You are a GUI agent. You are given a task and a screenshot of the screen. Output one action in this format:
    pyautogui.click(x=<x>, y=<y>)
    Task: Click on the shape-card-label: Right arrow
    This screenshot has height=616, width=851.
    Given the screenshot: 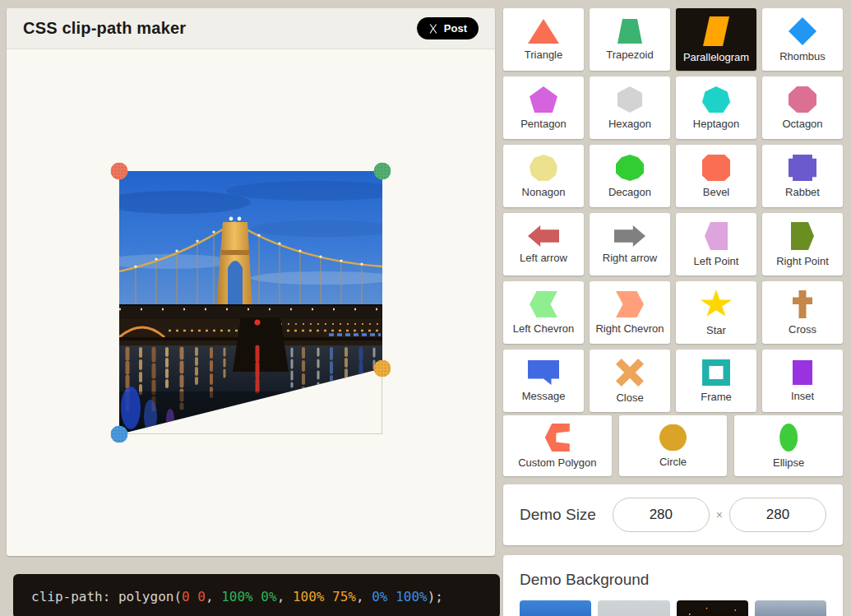 What is the action you would take?
    pyautogui.click(x=630, y=258)
    